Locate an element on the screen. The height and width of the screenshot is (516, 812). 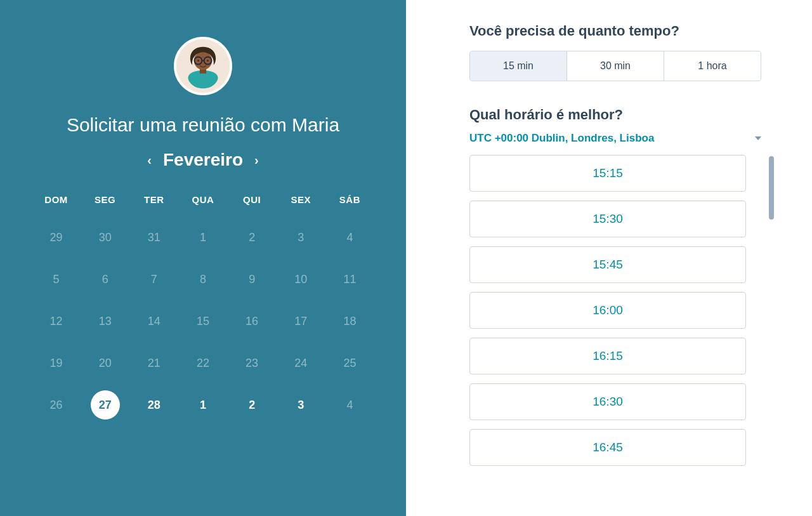
caret-down-icon is located at coordinates (758, 138).